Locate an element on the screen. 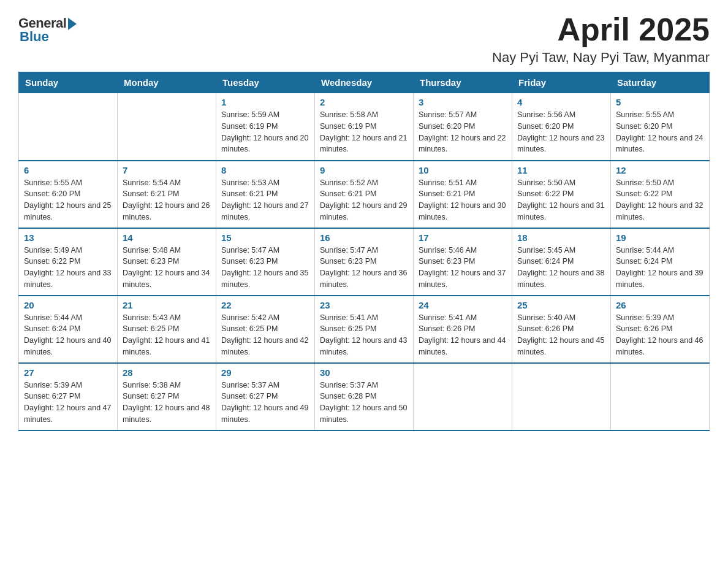 This screenshot has height=563, width=728. calendar-title: April 2025 is located at coordinates (601, 29).